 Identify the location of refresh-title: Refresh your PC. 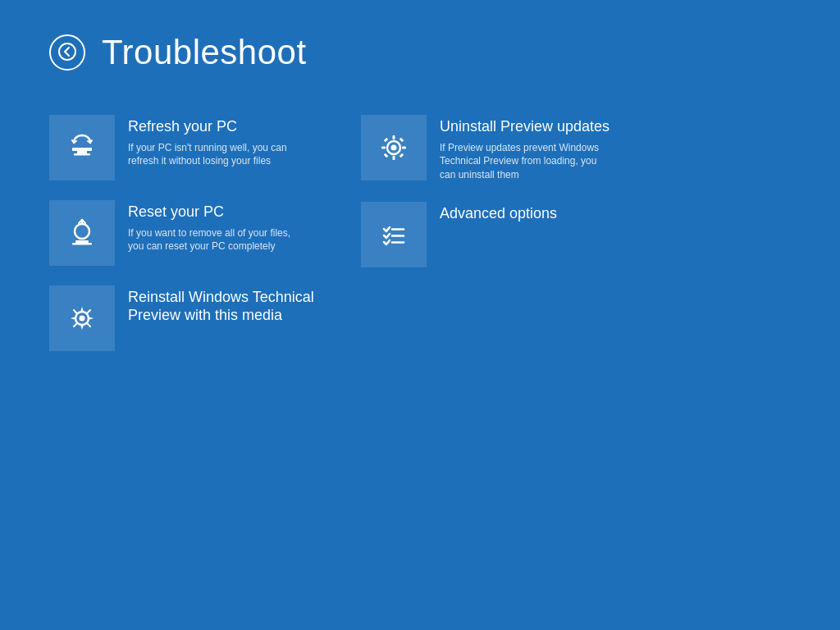
(210, 127).